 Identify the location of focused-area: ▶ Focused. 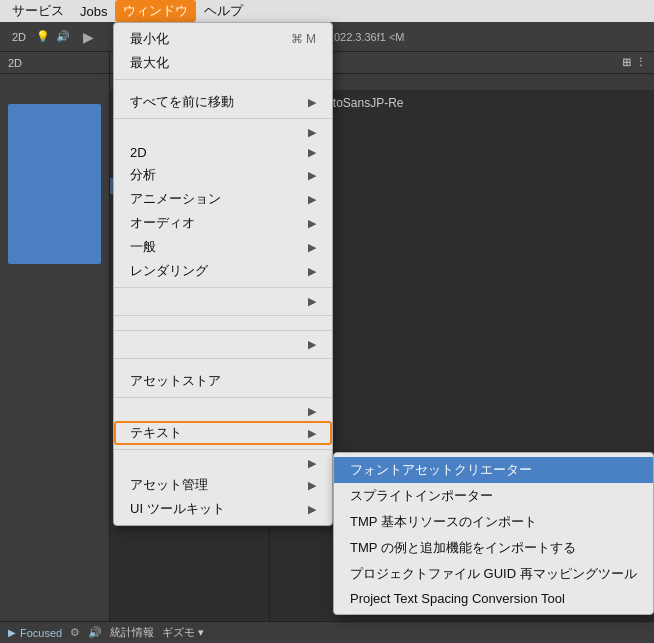
(35, 633).